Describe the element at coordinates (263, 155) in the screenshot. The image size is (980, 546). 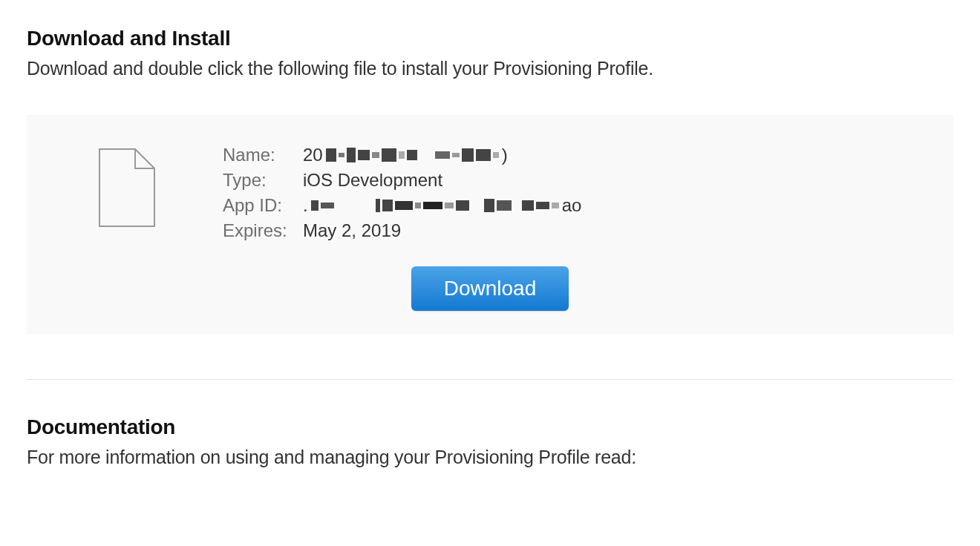
I see `label-name: Name:` at that location.